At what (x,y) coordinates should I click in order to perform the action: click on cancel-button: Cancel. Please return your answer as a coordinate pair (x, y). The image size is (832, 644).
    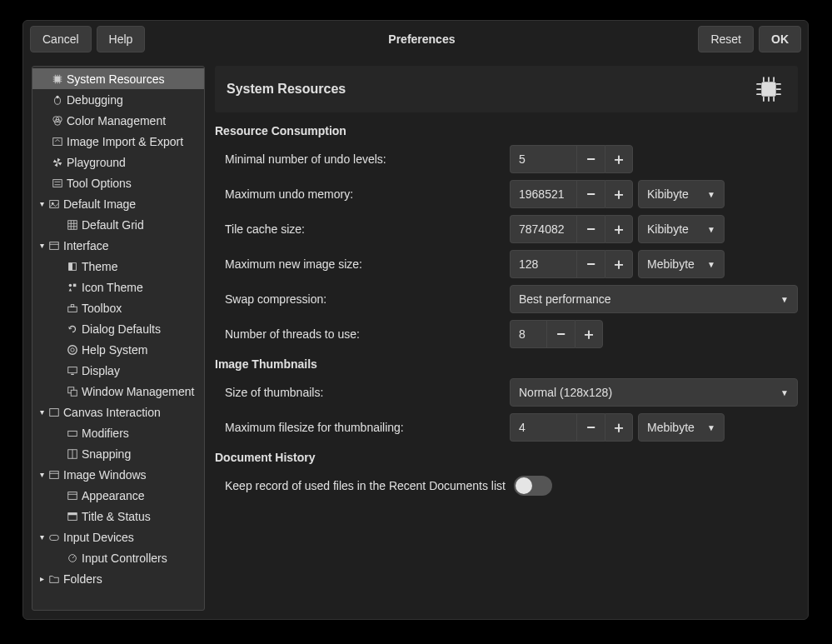
    Looking at the image, I should click on (61, 39).